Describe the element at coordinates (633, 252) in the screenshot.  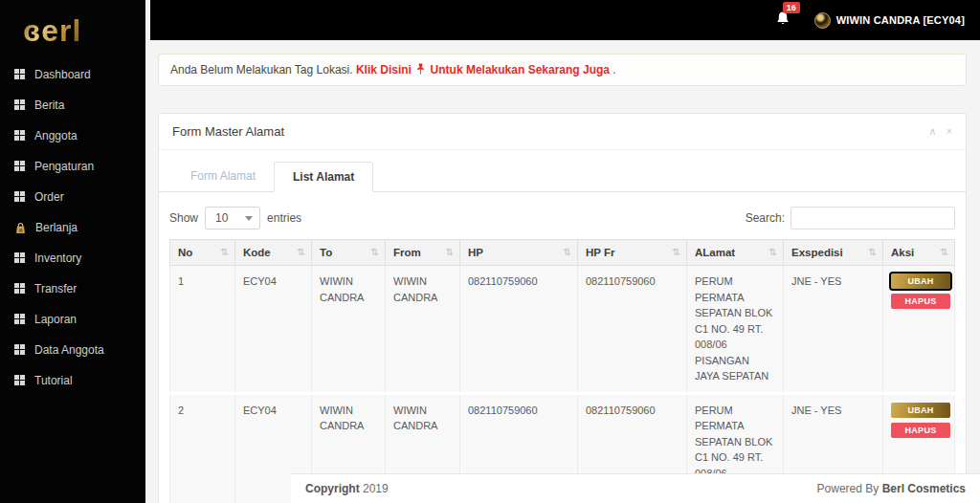
I see `column-header-hp-fr: HP Fr⇅` at that location.